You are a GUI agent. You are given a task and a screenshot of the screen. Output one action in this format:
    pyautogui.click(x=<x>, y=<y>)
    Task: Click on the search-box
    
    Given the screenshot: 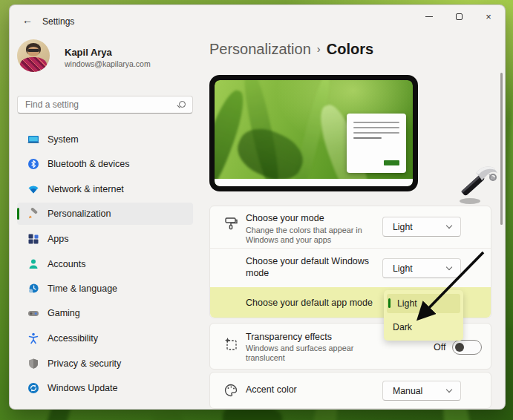 What is the action you would take?
    pyautogui.click(x=105, y=105)
    